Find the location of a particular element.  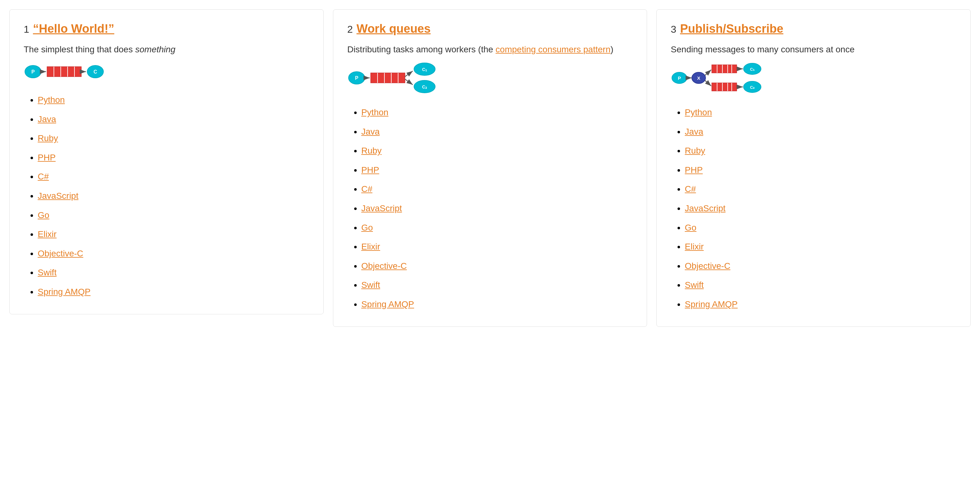

link-ruby-3: Ruby is located at coordinates (695, 151).